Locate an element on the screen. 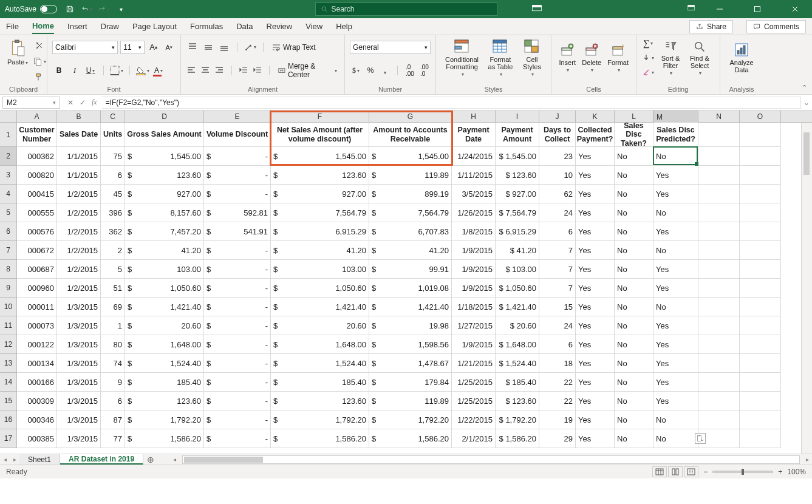 This screenshot has height=504, width=812. cell: 396 is located at coordinates (113, 213).